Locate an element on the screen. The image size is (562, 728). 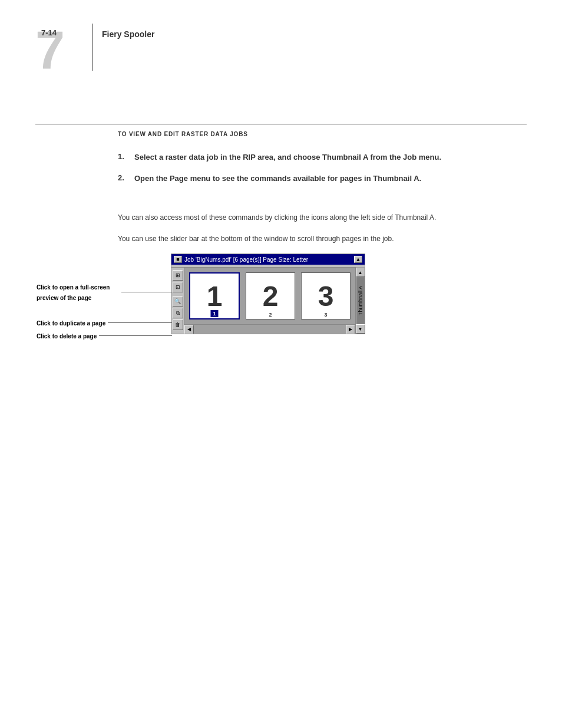
chapter-number-label: 7-14 is located at coordinates (49, 33).